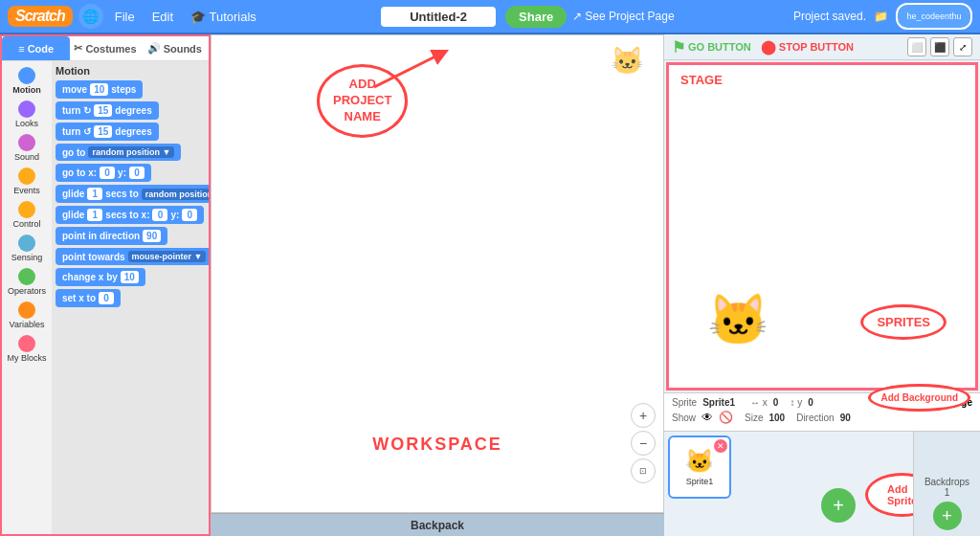 The height and width of the screenshot is (536, 980). What do you see at coordinates (700, 467) in the screenshot?
I see `sprite-thumb-sprite1: ✕ 🐱 Sprite1` at bounding box center [700, 467].